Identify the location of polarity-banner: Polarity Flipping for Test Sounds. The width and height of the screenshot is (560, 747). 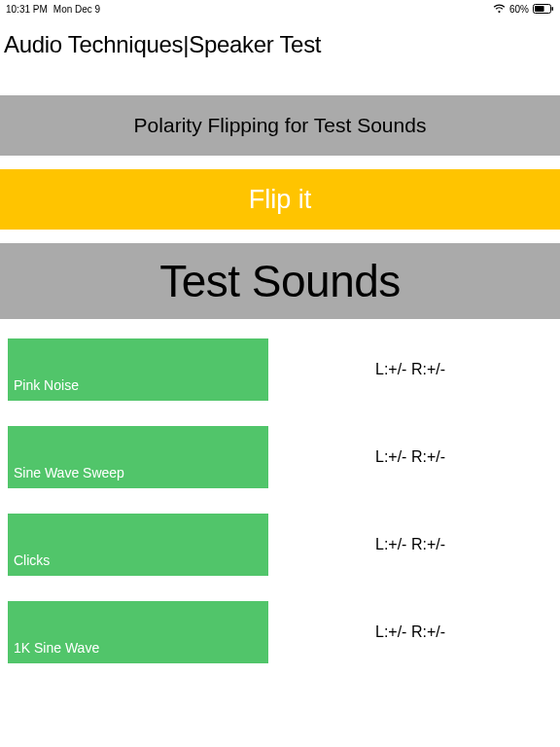
(280, 125).